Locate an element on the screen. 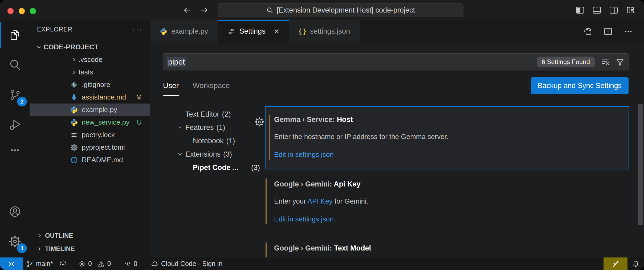 The image size is (644, 270). branch-status-item: main* is located at coordinates (47, 264).